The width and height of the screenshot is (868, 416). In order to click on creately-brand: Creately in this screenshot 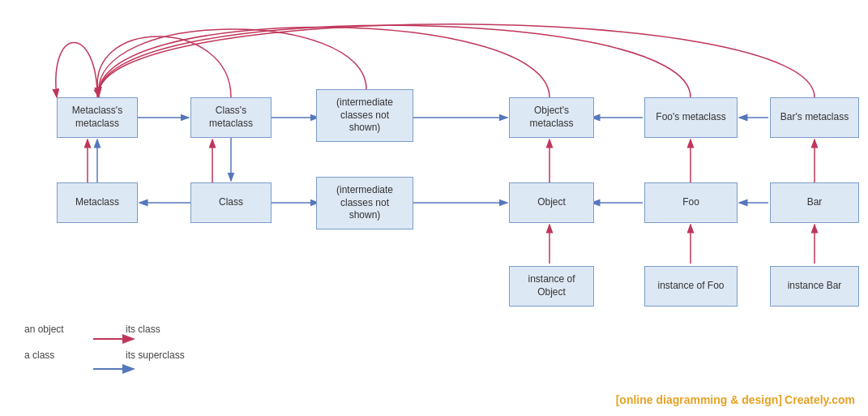, I will do `click(806, 400)`.